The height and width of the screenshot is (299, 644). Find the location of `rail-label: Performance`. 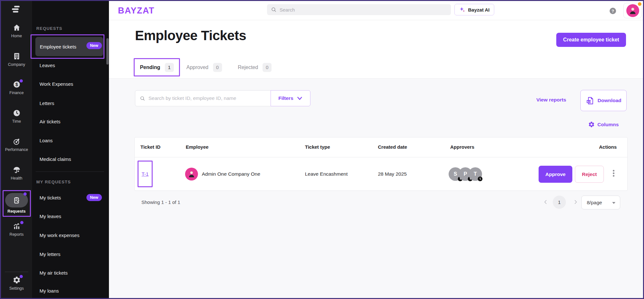

rail-label: Performance is located at coordinates (17, 150).